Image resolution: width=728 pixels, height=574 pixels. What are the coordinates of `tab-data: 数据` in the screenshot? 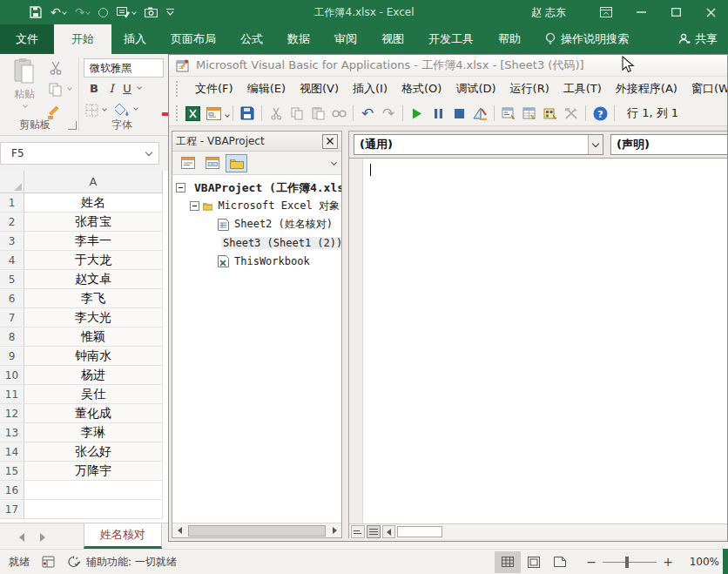 It's located at (299, 39).